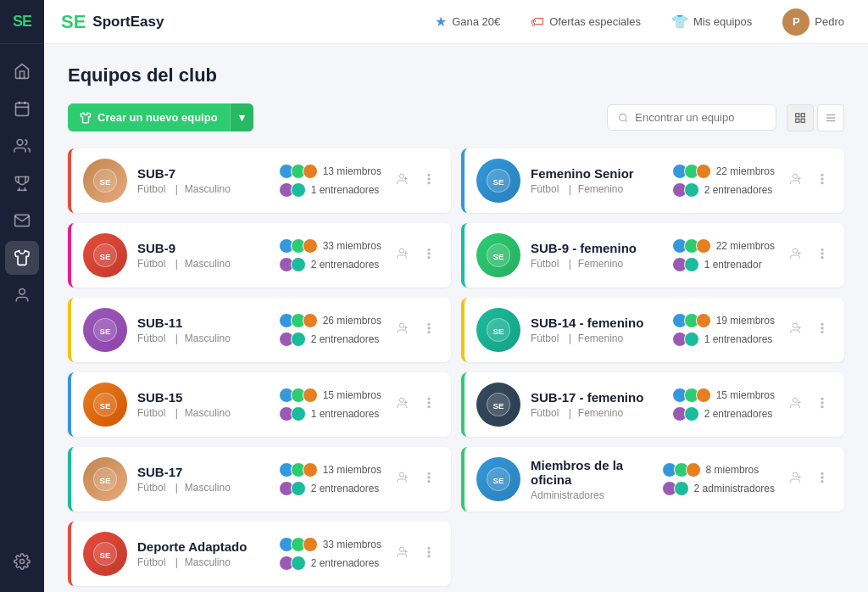 This screenshot has width=868, height=592. Describe the element at coordinates (298, 321) in the screenshot. I see `members-avatars-sub11` at that location.